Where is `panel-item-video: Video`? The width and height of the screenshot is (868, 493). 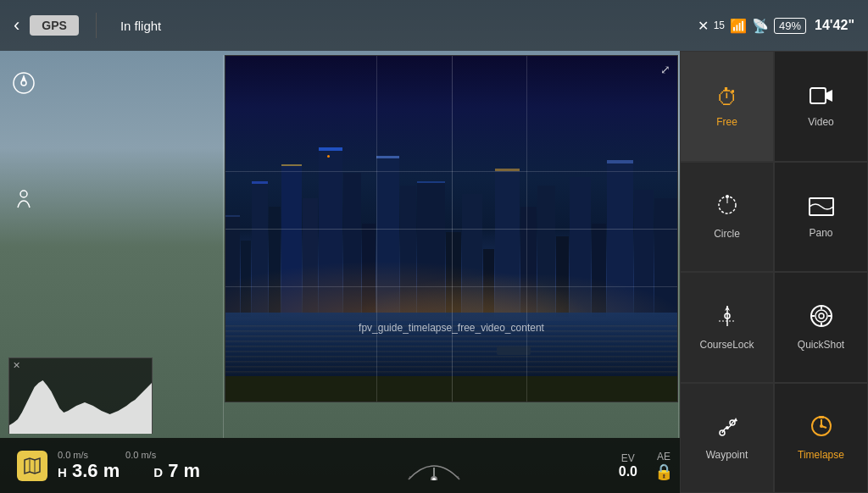 panel-item-video: Video is located at coordinates (821, 107).